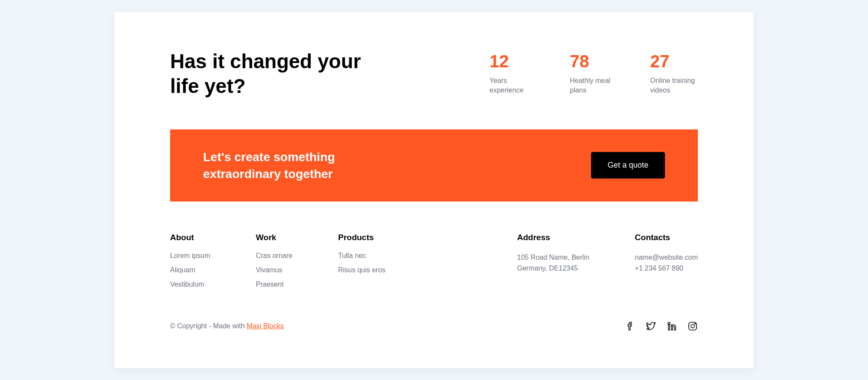 Image resolution: width=868 pixels, height=380 pixels. I want to click on get-quote-button: Get a quote, so click(628, 165).